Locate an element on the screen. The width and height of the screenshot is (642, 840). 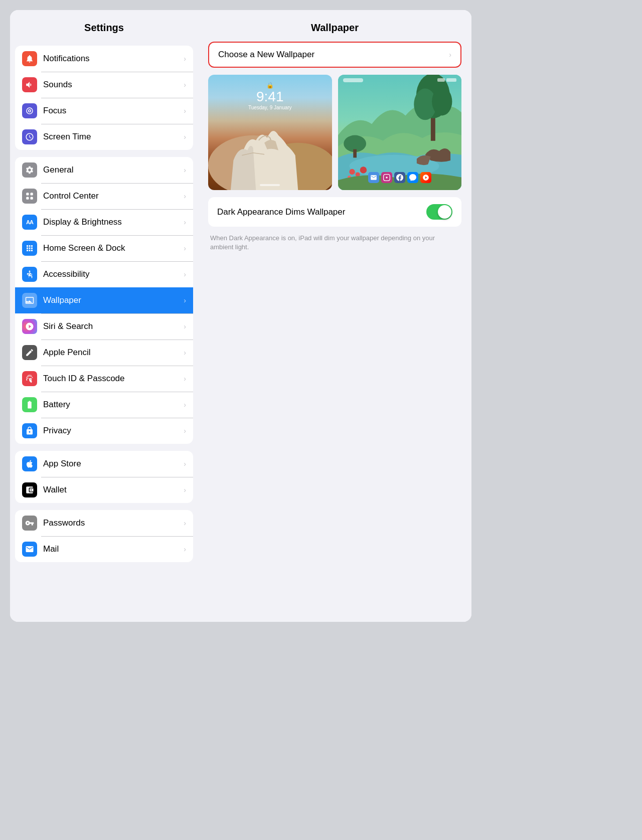
homescreen-label: Home Screen & Dock is located at coordinates (113, 248).